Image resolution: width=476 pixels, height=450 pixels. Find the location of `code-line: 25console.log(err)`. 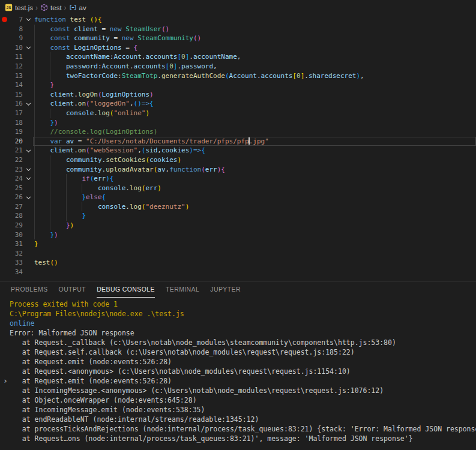

code-line: 25console.log(err) is located at coordinates (238, 188).